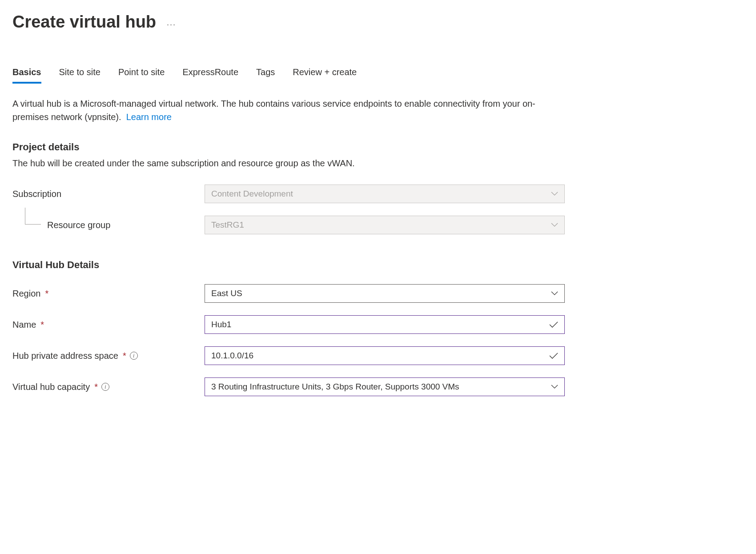 The width and height of the screenshot is (756, 554). Describe the element at coordinates (210, 76) in the screenshot. I see `tab-expressroute: ExpressRoute` at that location.